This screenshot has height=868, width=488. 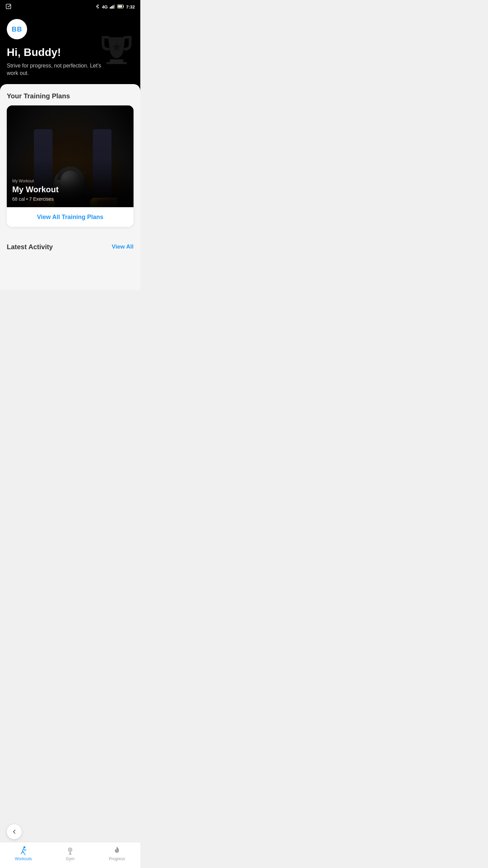 I want to click on signal-bars-icon, so click(x=113, y=7).